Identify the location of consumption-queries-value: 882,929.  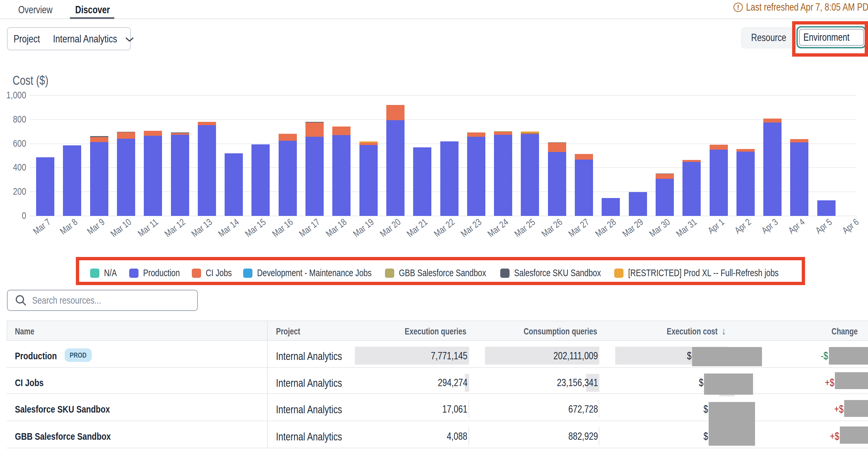
(580, 437).